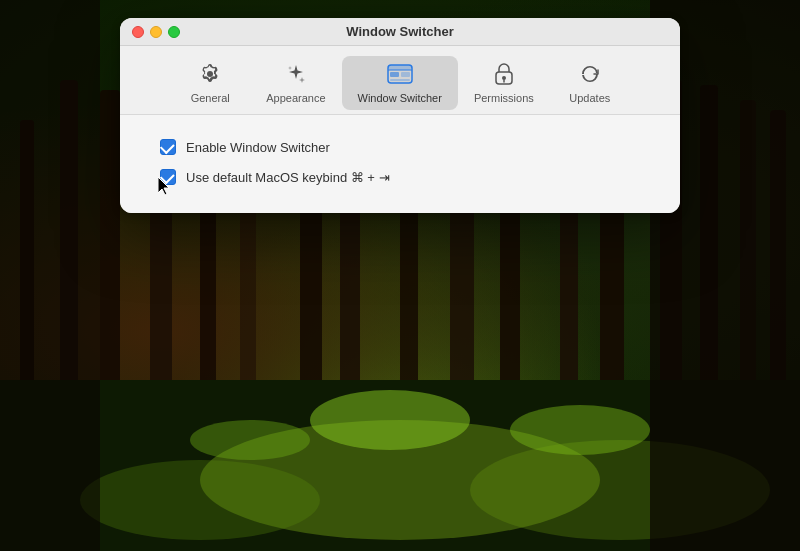 This screenshot has height=551, width=800. I want to click on refresh-icon, so click(590, 74).